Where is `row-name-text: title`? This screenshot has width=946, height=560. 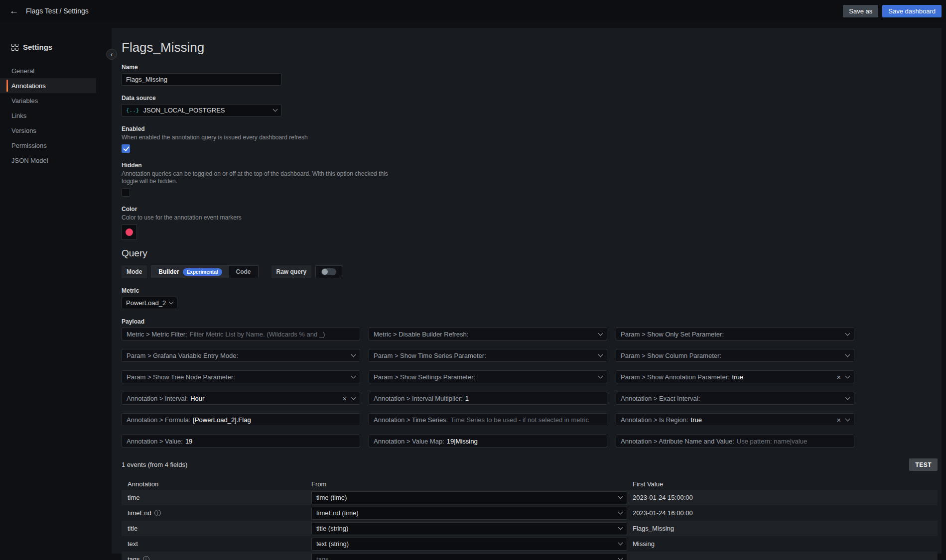
row-name-text: title is located at coordinates (133, 529).